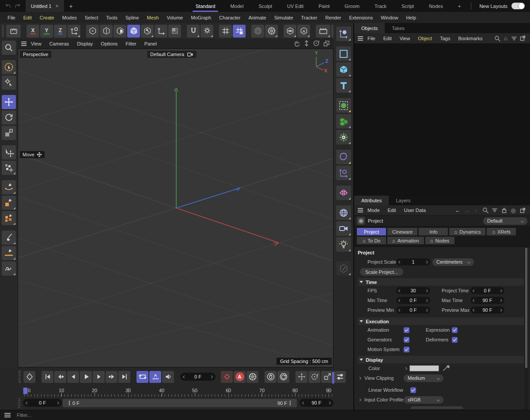 The height and width of the screenshot is (420, 530). I want to click on x-axis-lock-button: X, so click(33, 31).